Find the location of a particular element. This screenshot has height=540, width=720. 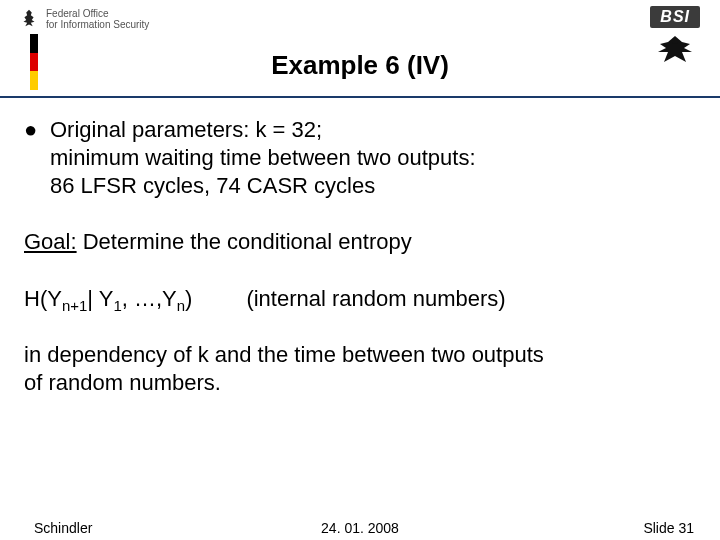

bullet-item: ● Original parameters: k = 32; minimum w… is located at coordinates (360, 158).